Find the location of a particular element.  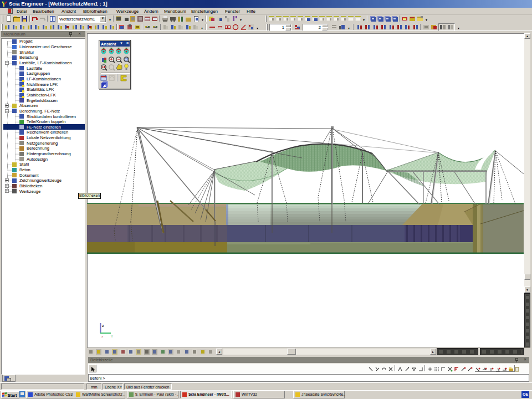

svg-text: x is located at coordinates (102, 336).